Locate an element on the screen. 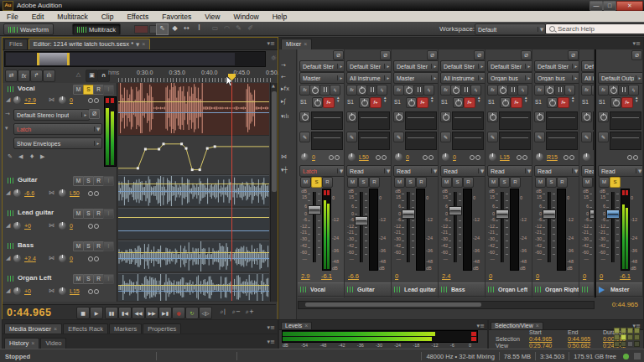 The image size is (644, 362). fader-value: 0 is located at coordinates (491, 277).